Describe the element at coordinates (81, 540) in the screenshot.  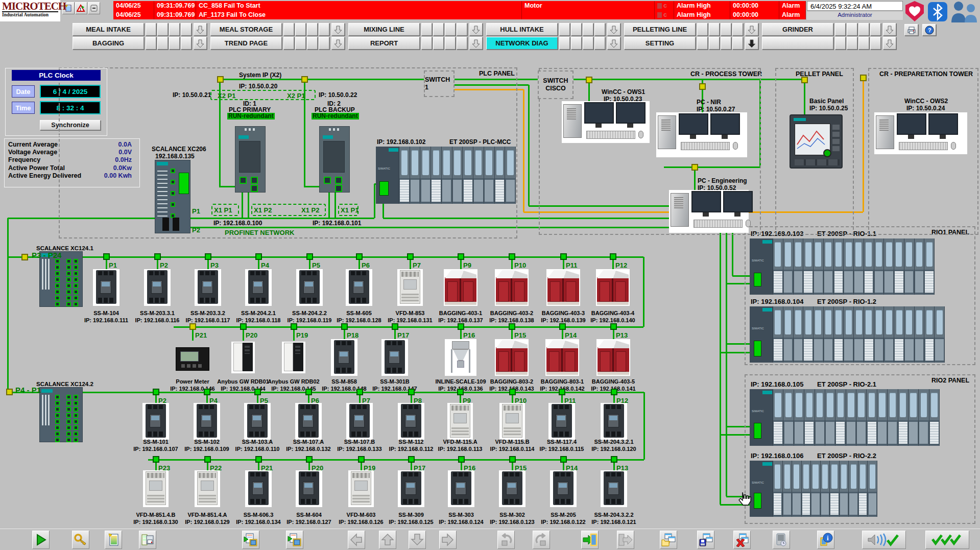
I see `key-button` at that location.